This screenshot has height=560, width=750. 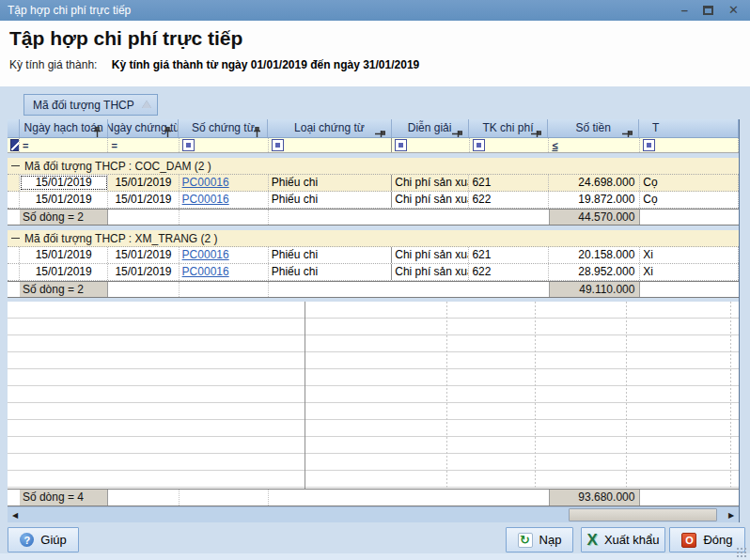 What do you see at coordinates (509, 145) in the screenshot?
I see `filter-tk-chi-phi` at bounding box center [509, 145].